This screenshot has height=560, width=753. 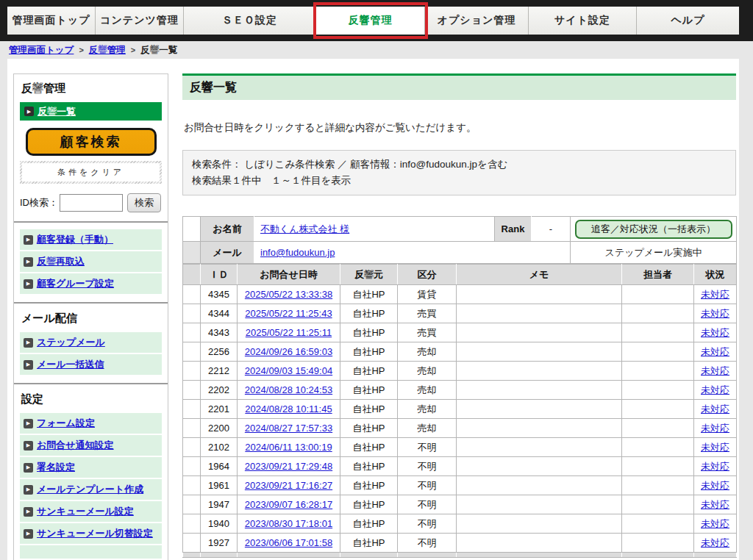 I want to click on customer-search-button: 顧客検索, so click(x=91, y=142).